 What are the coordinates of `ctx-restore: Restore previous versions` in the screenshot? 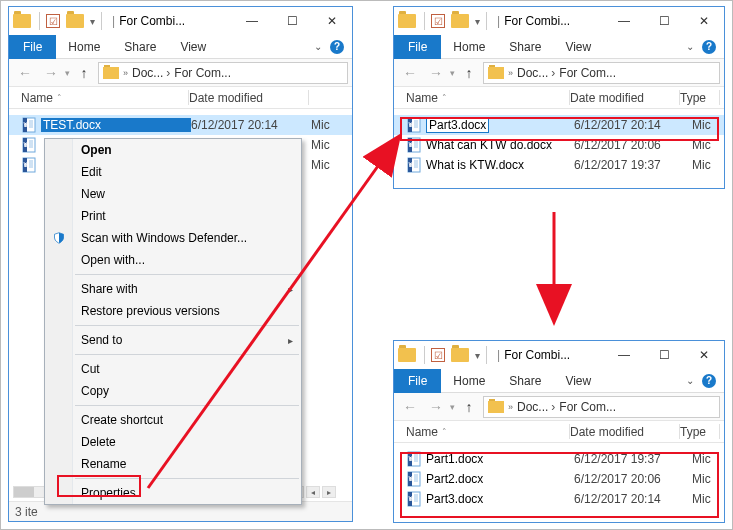 It's located at (173, 311).